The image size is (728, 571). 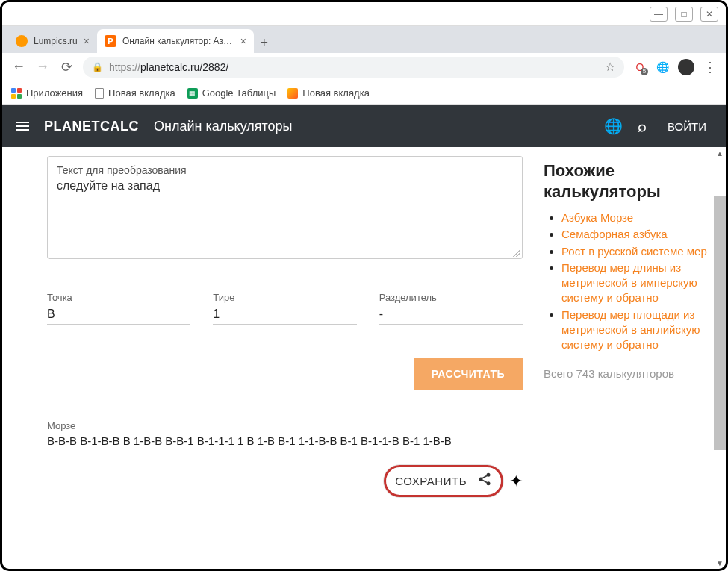 What do you see at coordinates (710, 67) in the screenshot?
I see `browser-menu-button: ⋮` at bounding box center [710, 67].